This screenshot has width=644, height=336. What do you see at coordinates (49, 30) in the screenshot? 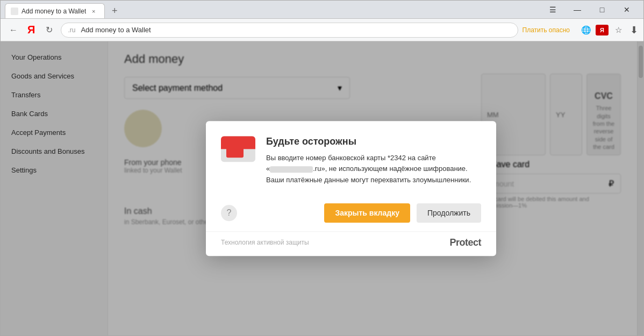
I see `refresh-icon: ↻` at bounding box center [49, 30].